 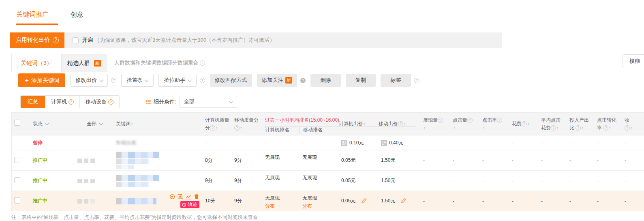 I want to click on table-row: 推广中 9分 9分 无展现 无展现 0.05元 1.50元 - - - - - …, so click(x=328, y=181).